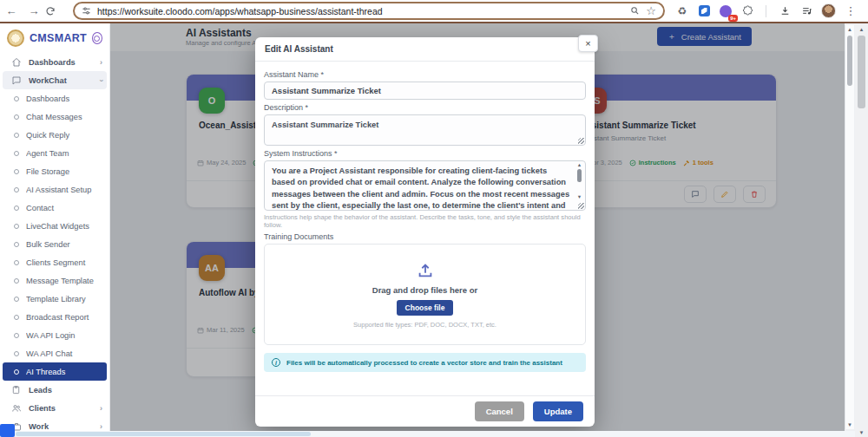 This screenshot has width=868, height=437. I want to click on sidebar-item-label: Template Library, so click(64, 299).